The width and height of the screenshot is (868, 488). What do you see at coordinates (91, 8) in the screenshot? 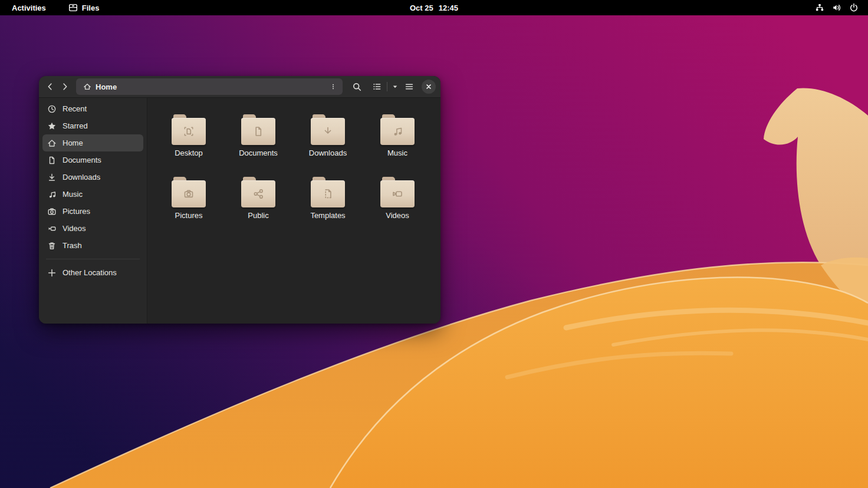
I see `files-app-label: Files` at bounding box center [91, 8].